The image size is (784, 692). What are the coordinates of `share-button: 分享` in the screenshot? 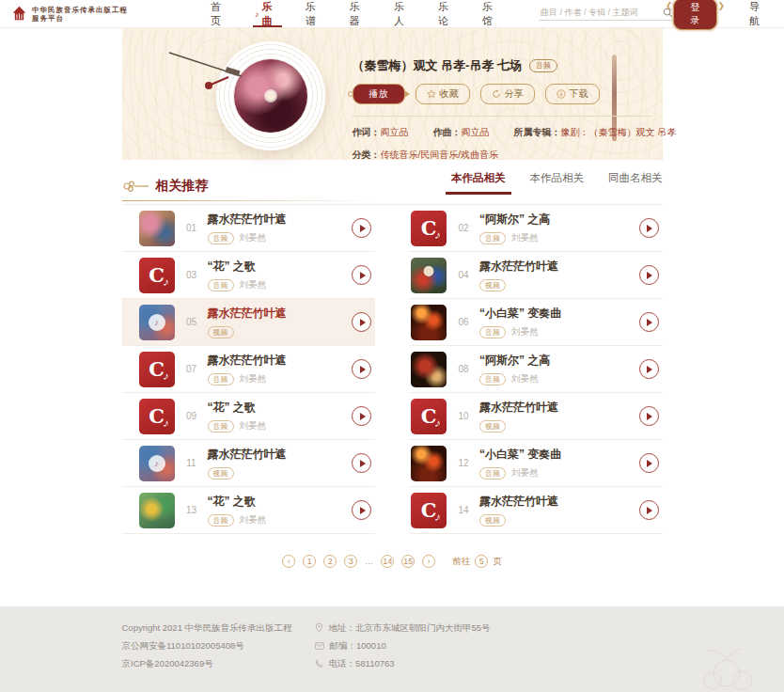 It's located at (508, 94).